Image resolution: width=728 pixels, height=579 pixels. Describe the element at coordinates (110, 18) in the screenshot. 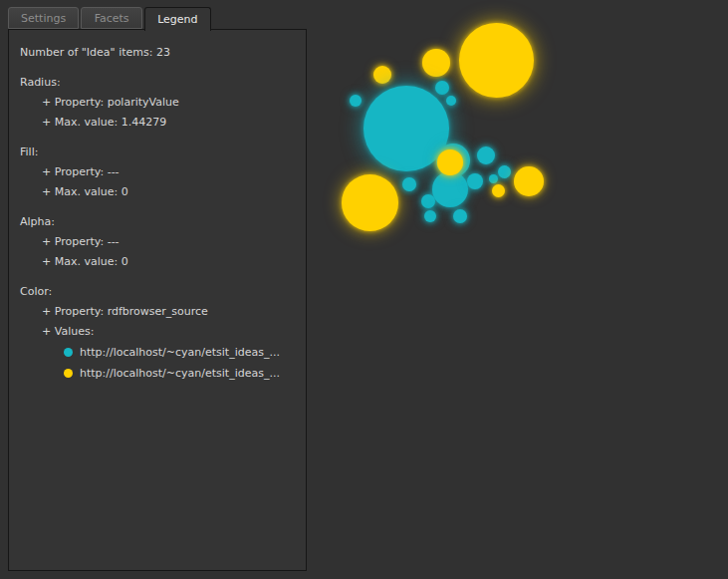

I see `tab-bar: Settings Facets Legend` at that location.